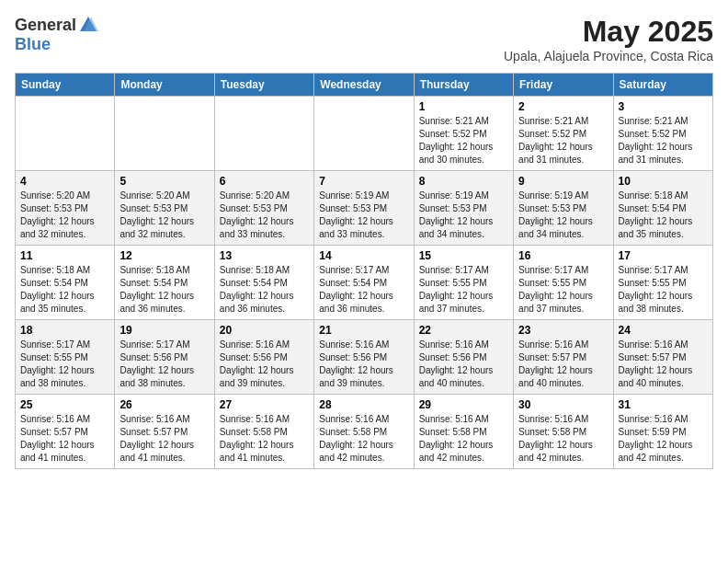 The image size is (728, 563). I want to click on day-header-friday: Friday, so click(563, 85).